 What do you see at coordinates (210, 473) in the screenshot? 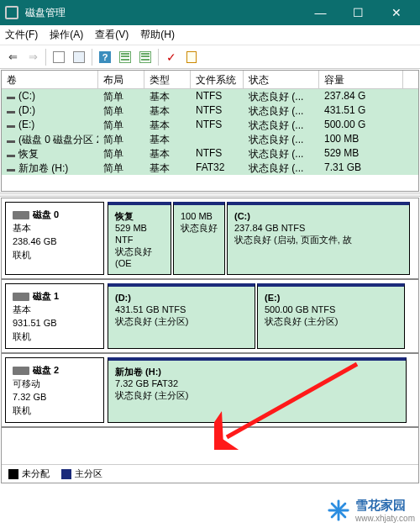
I see `legend: 未分配 主分区` at bounding box center [210, 473].